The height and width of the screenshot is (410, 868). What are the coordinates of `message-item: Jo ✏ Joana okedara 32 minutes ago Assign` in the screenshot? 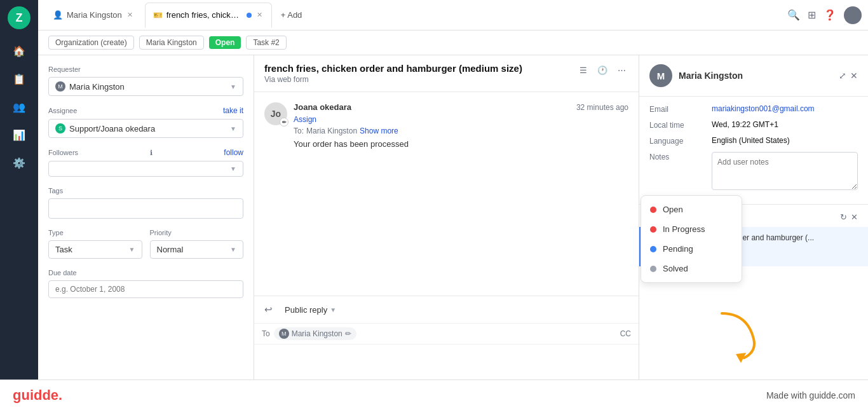 It's located at (446, 126).